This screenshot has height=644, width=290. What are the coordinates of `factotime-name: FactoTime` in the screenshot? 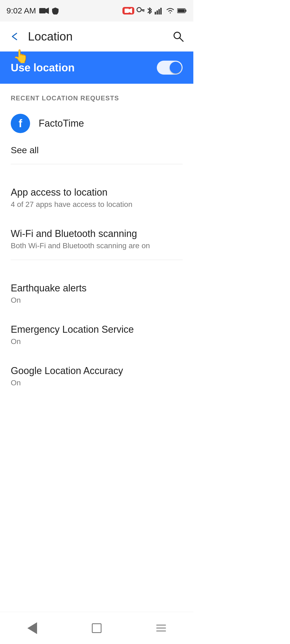 It's located at (61, 123).